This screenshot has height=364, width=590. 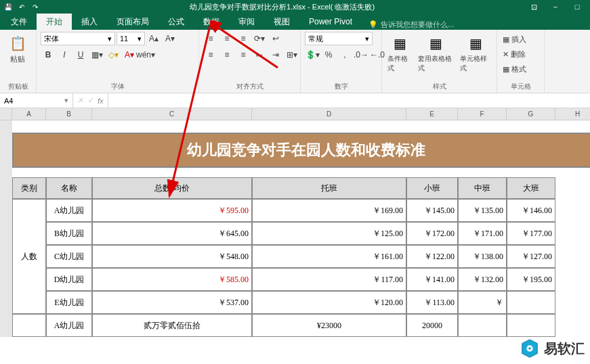 I want to click on table-cell: ￥127.00, so click(x=531, y=256).